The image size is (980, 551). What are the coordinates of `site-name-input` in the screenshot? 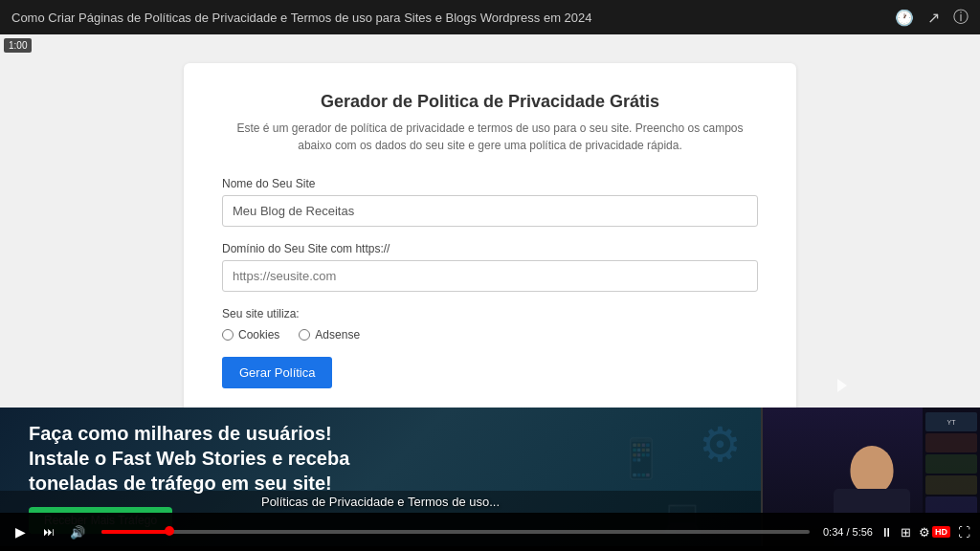 It's located at (490, 210).